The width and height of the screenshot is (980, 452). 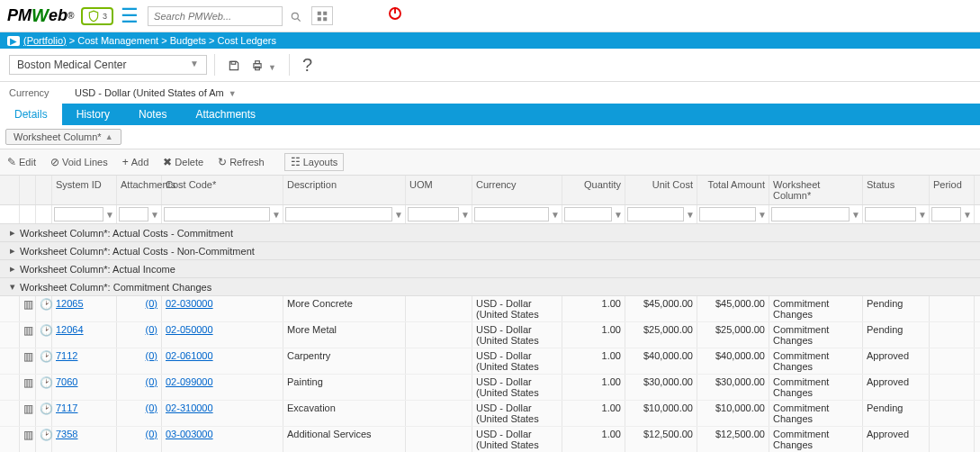 I want to click on breadcrumb-ledgers: Cost Ledgers, so click(x=247, y=41).